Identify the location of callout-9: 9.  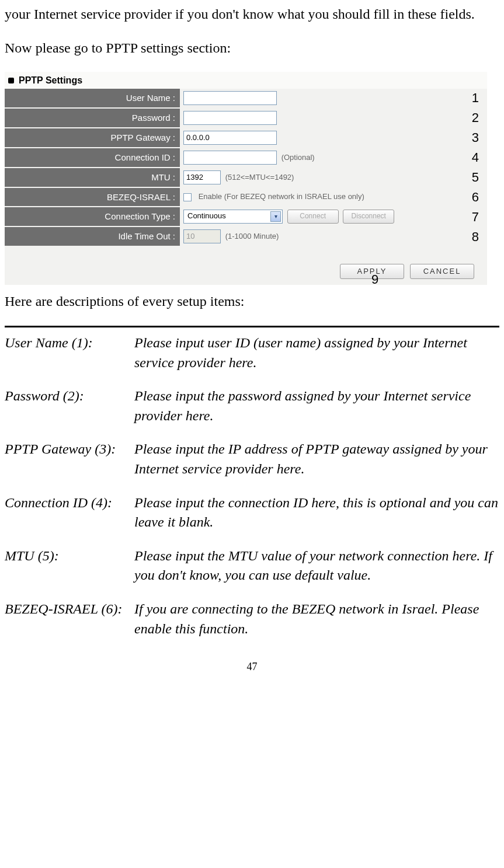
(375, 280).